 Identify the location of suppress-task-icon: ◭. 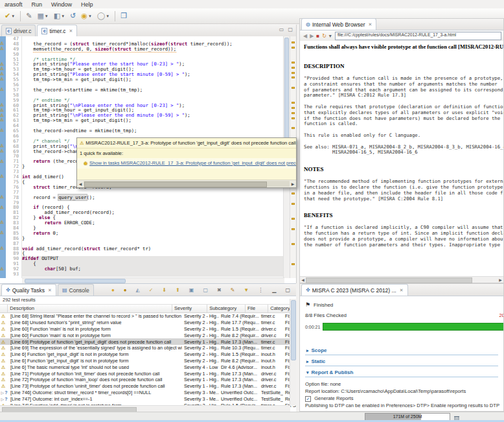
(138, 290).